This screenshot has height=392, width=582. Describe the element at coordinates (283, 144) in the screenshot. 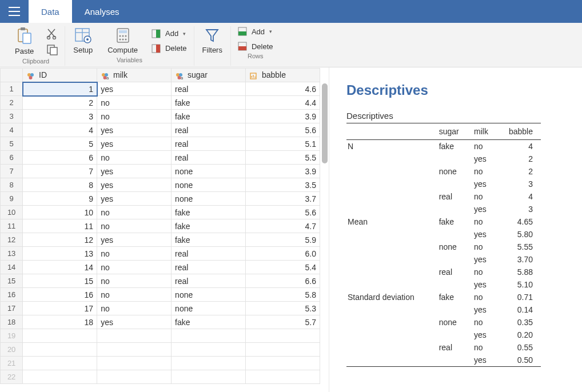

I see `cell: 5.1` at that location.